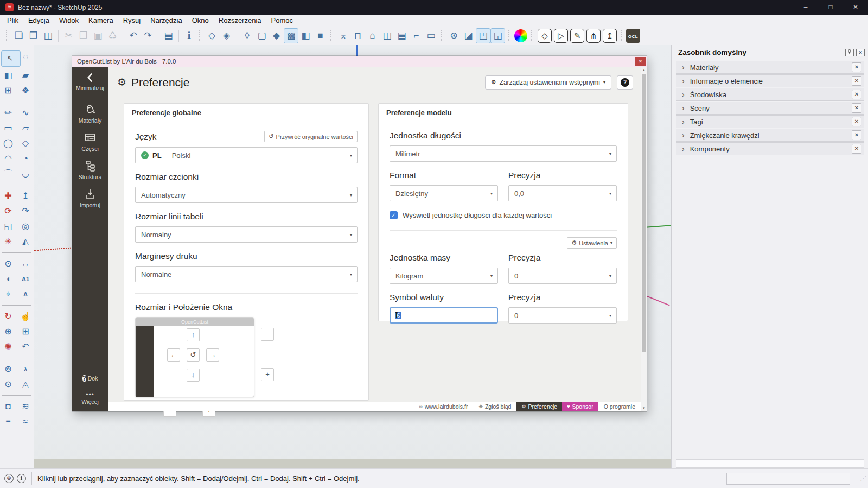 The height and width of the screenshot is (488, 868). What do you see at coordinates (8, 128) in the screenshot?
I see `rectangle-tool-icon: ▭` at bounding box center [8, 128].